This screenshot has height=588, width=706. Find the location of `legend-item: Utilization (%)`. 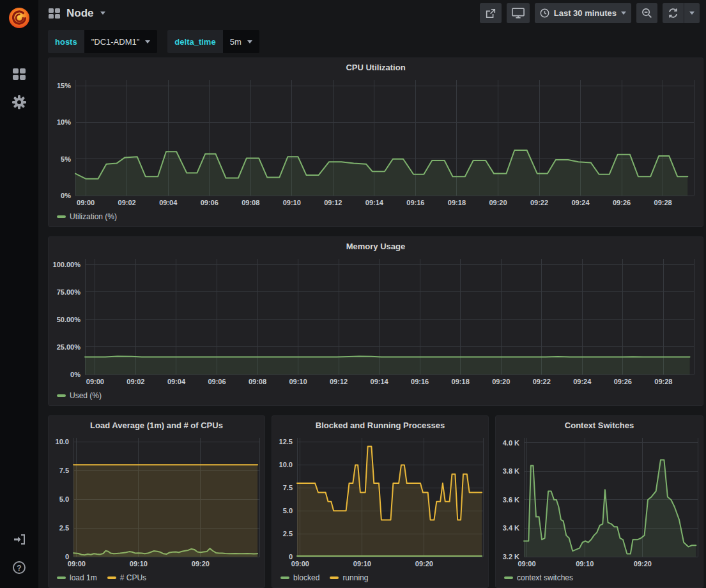

legend-item: Utilization (%) is located at coordinates (87, 217).